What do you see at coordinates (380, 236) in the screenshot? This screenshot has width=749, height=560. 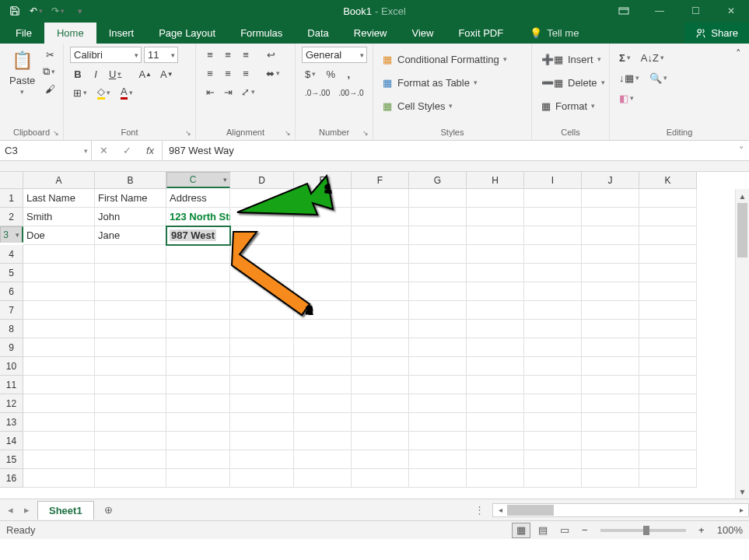 I see `cell-F3` at bounding box center [380, 236].